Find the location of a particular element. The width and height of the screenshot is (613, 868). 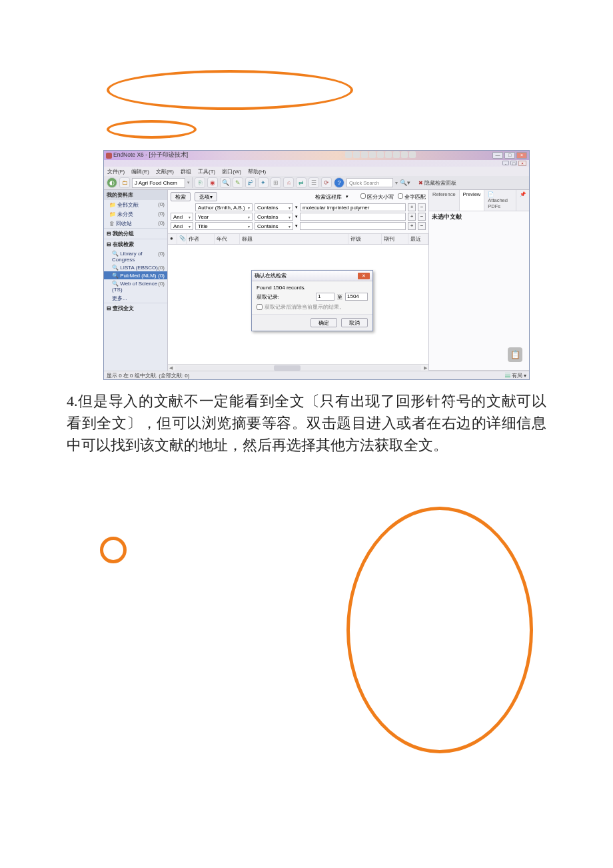

horizontal-scrollbar: ◀ ▶ is located at coordinates (299, 367).